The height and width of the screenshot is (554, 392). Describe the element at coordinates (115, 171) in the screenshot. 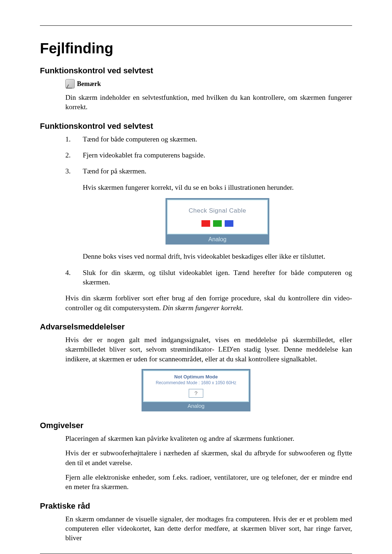

I see `step-3-text: Tænd for på skærmen.` at that location.